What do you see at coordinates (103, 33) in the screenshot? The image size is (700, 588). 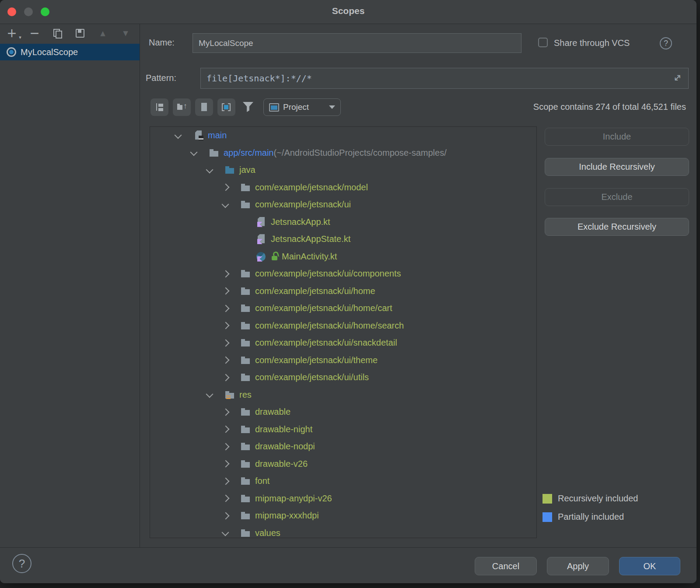 I see `move-up-button: ▲` at bounding box center [103, 33].